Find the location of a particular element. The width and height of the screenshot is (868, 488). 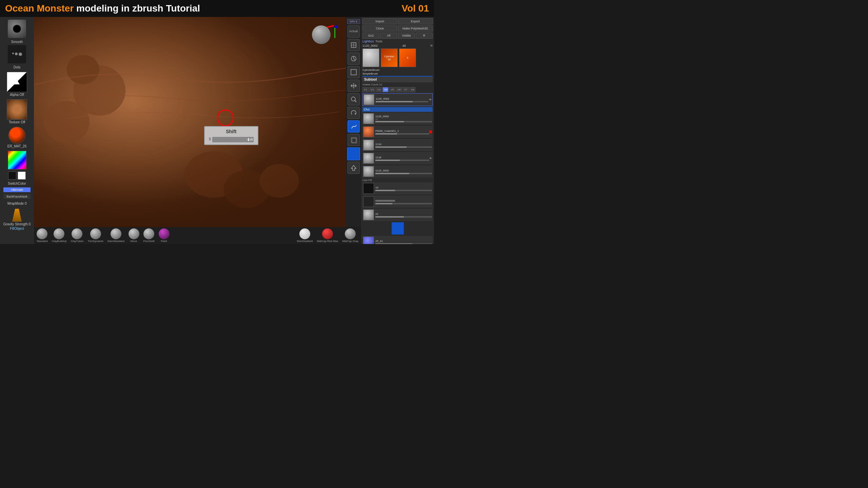

frame-button is located at coordinates (354, 72).